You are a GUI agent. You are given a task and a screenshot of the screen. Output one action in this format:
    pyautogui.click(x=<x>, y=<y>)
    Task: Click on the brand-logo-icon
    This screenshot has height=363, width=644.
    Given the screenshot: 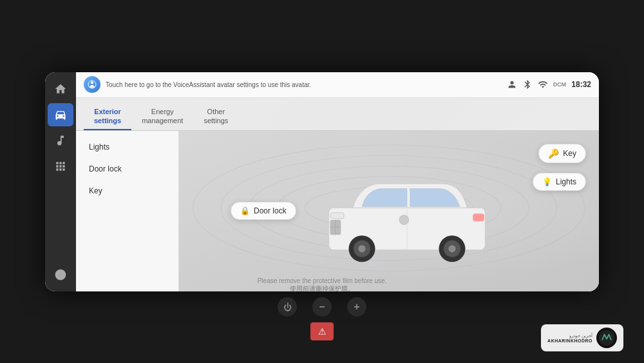 What is the action you would take?
    pyautogui.click(x=607, y=338)
    